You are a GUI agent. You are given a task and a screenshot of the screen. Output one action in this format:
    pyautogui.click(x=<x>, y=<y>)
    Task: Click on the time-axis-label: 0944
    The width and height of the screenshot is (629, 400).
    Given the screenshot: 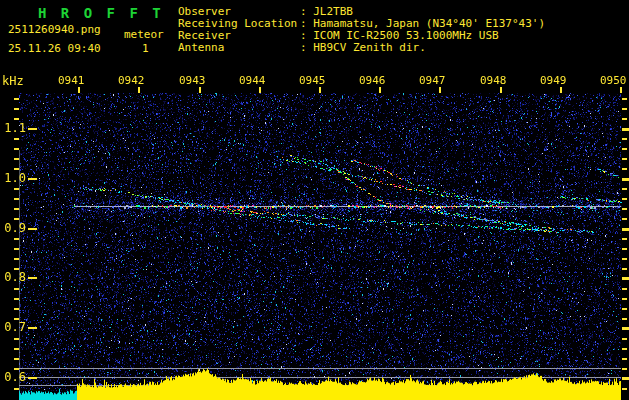 What is the action you would take?
    pyautogui.click(x=252, y=80)
    